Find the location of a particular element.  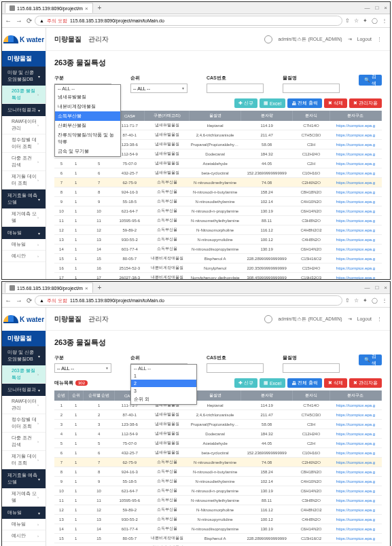

dropdown-option: 금속 및 무기물 is located at coordinates (88, 151).